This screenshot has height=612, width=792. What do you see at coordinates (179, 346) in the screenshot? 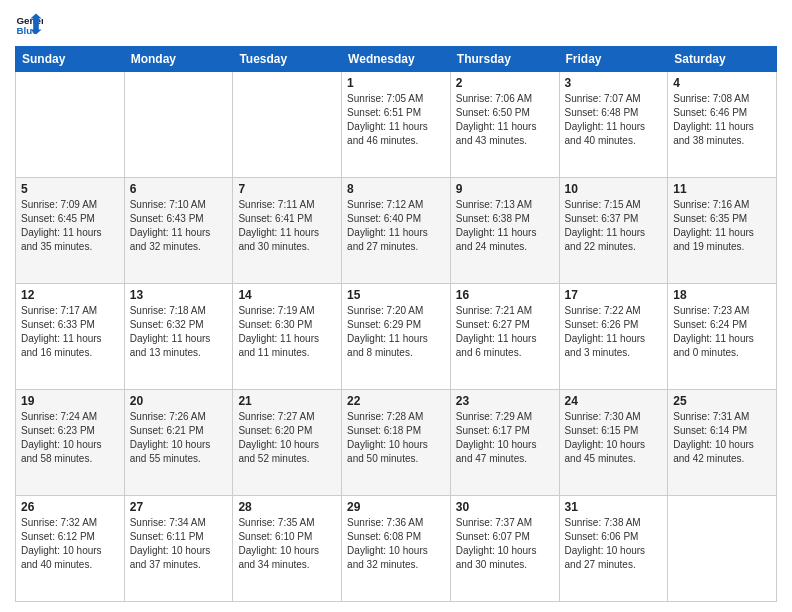
I see `day-info: Daylight: 11 hours and 13 minutes.` at bounding box center [179, 346].